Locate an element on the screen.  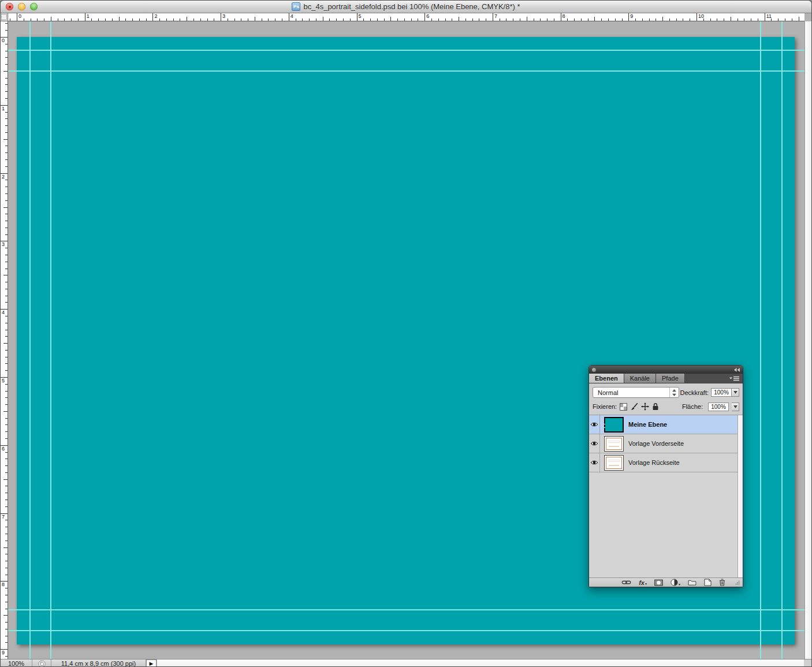
tab-ebenen: Ebenen is located at coordinates (606, 378).